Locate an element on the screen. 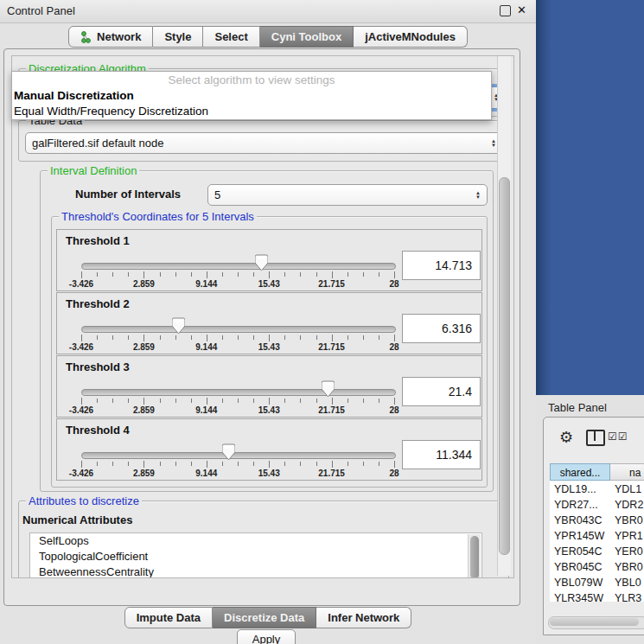 This screenshot has height=644, width=644. threshold-value-field: 14.713 is located at coordinates (441, 265).